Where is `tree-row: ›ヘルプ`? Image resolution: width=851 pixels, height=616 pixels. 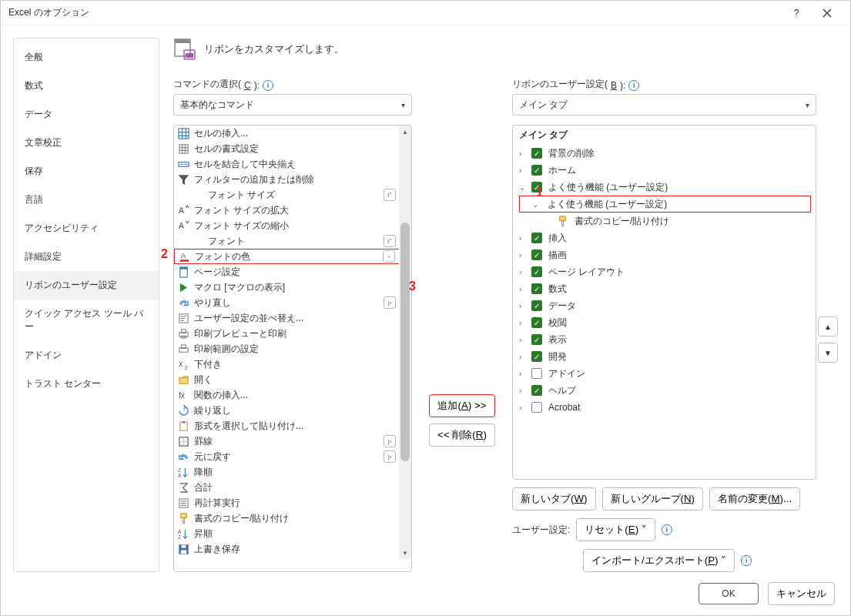
tree-row: ›ヘルプ is located at coordinates (665, 390).